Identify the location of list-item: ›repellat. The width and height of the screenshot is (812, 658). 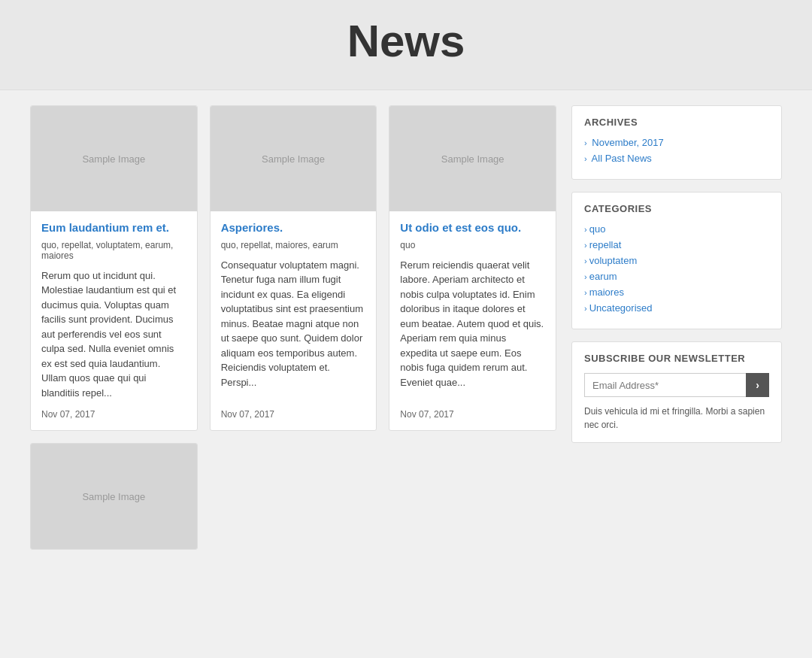
(677, 245).